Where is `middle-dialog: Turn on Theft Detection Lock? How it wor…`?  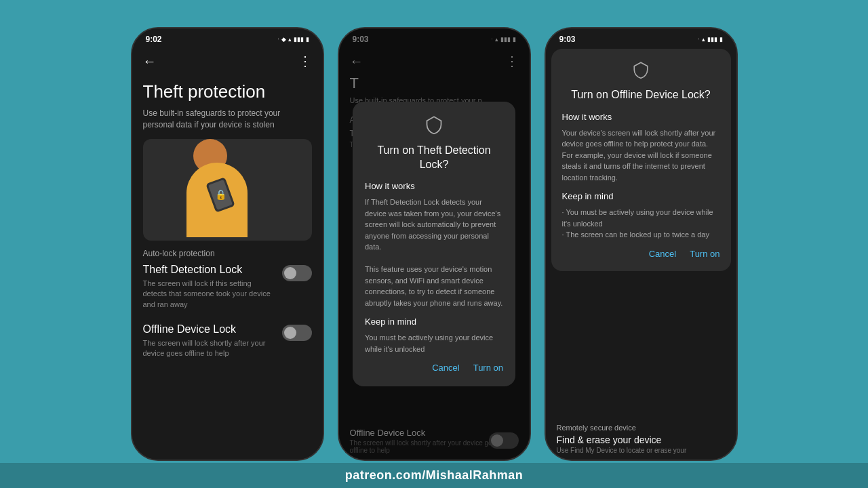
middle-dialog: Turn on Theft Detection Lock? How it wor… is located at coordinates (434, 244).